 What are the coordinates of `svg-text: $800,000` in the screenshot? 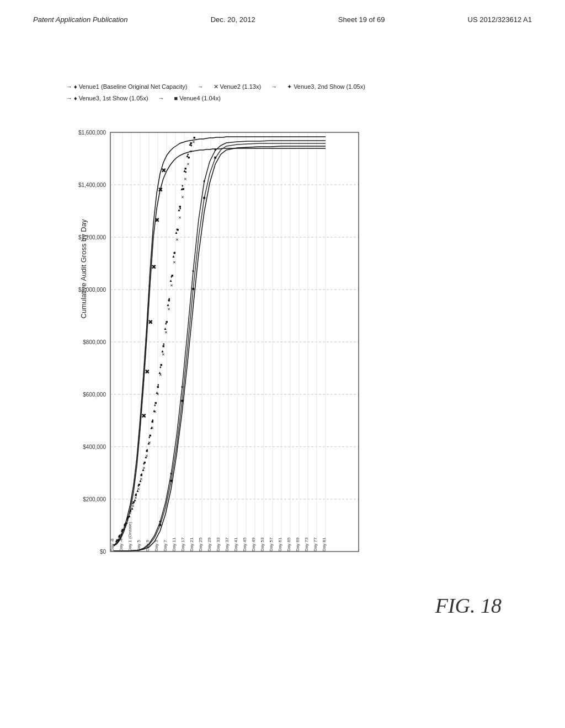 It's located at (94, 342).